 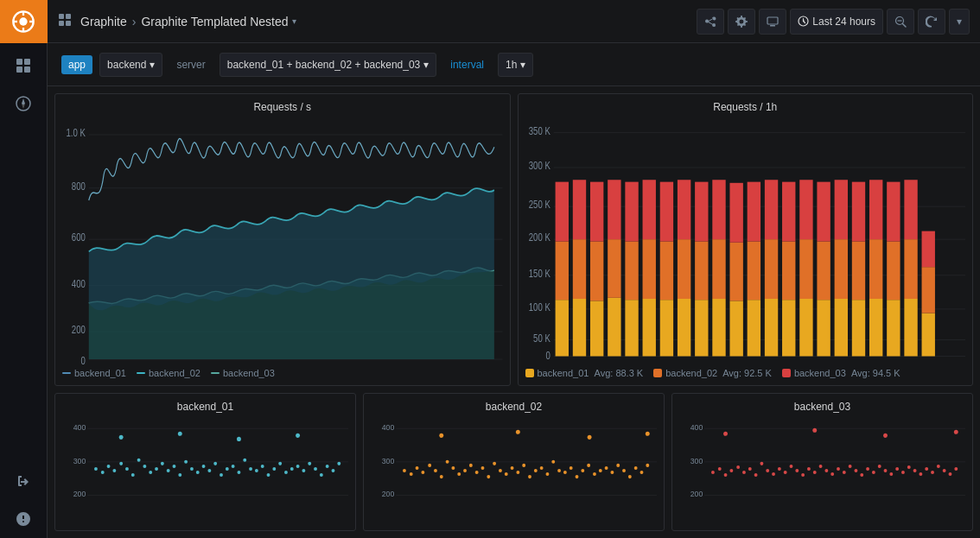 What do you see at coordinates (515, 65) in the screenshot?
I see `interval-select: 1h ▾` at bounding box center [515, 65].